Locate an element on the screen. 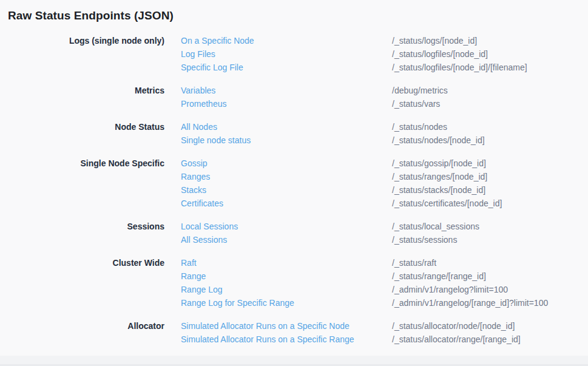 The width and height of the screenshot is (588, 366). endpoint-path: /_admin/v1/rangelog?limit=100 is located at coordinates (490, 290).